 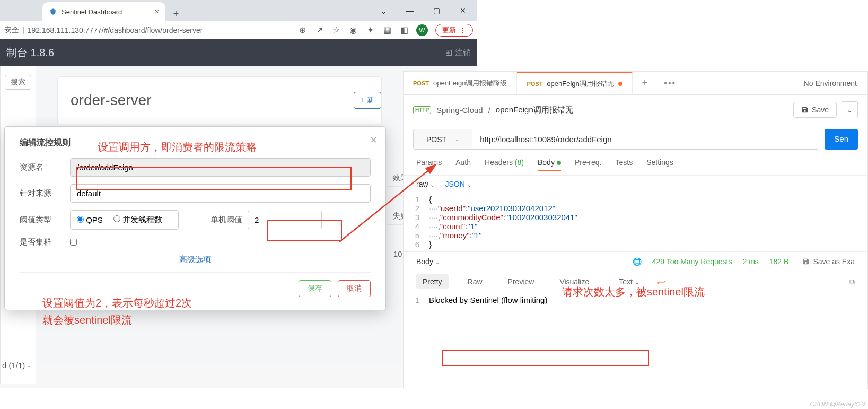 I want to click on dropdown-icon: ⌄, so click(x=383, y=11).